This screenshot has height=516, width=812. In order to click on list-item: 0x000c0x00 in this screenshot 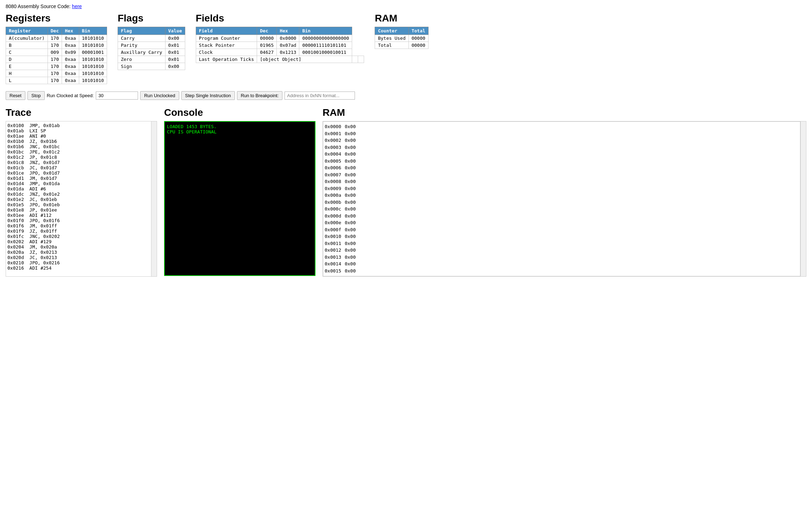, I will do `click(562, 209)`.